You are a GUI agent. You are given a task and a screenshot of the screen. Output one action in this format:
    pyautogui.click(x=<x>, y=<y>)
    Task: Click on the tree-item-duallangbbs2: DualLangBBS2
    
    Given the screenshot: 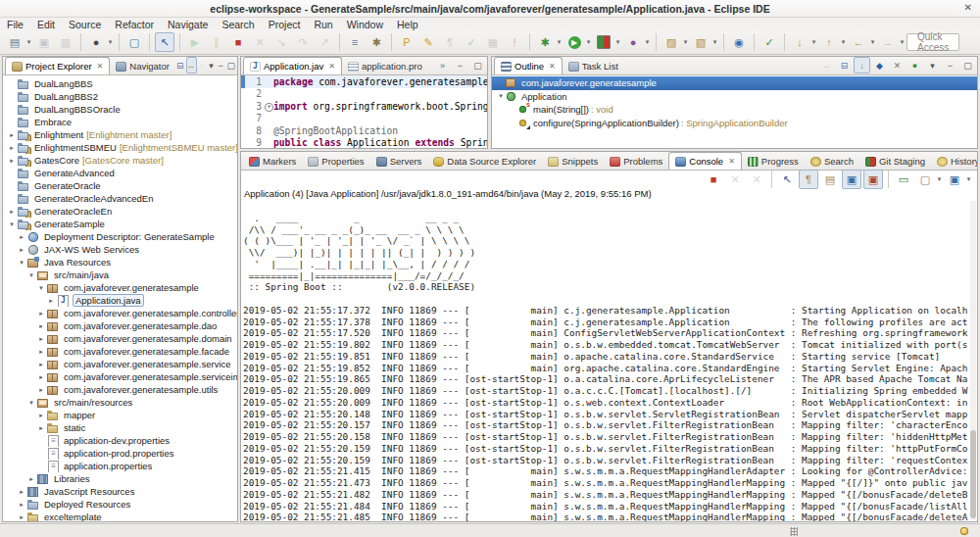 What is the action you would take?
    pyautogui.click(x=120, y=96)
    